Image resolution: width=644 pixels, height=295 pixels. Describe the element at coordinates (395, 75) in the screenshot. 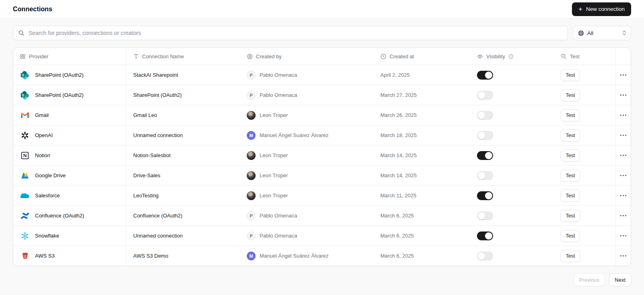

I see `created-at: April 2, 2025` at that location.